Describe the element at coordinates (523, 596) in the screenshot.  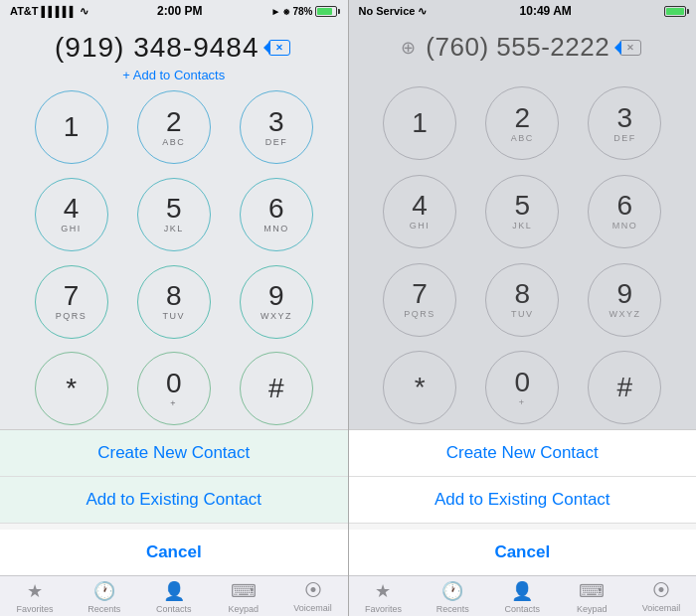
I see `tab-bar-right: ★ Favorites 🕐 Recents 👤 Contacts ⌨ Keypa…` at that location.